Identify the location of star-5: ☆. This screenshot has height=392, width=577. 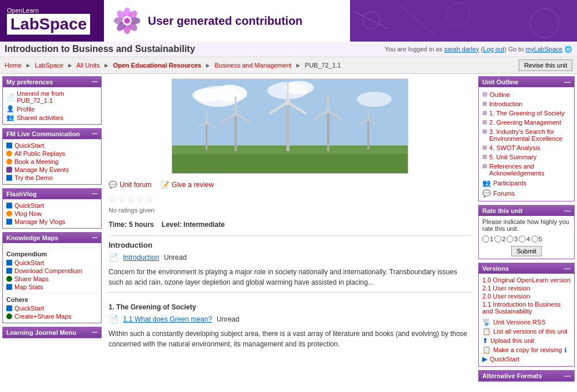
(150, 199).